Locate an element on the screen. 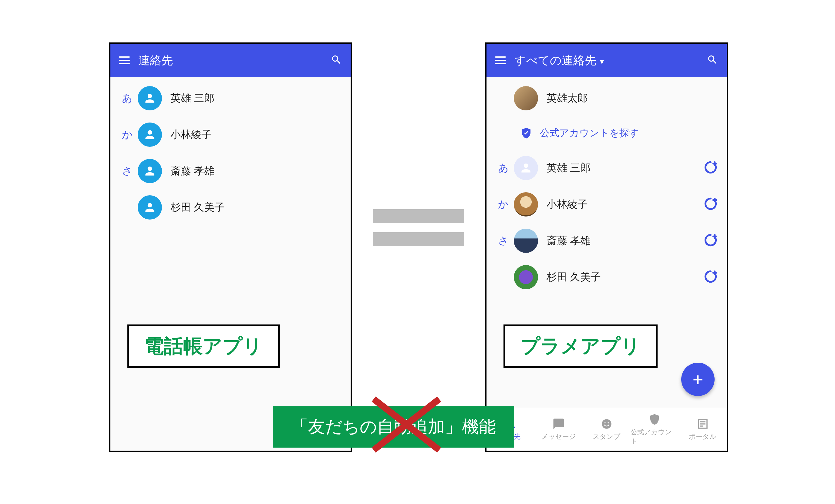  appbar: すべての連絡先▾ is located at coordinates (607, 60).